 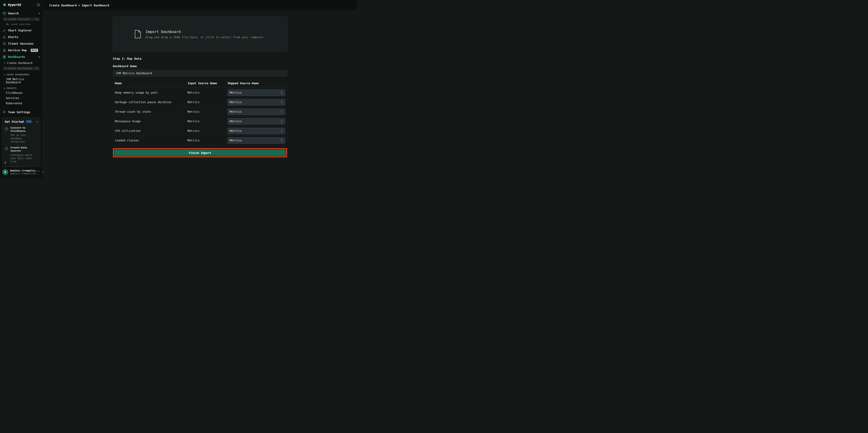 I want to click on saved-dashboards-group: ∨ SAVED DASHBOARDS, so click(x=21, y=74).